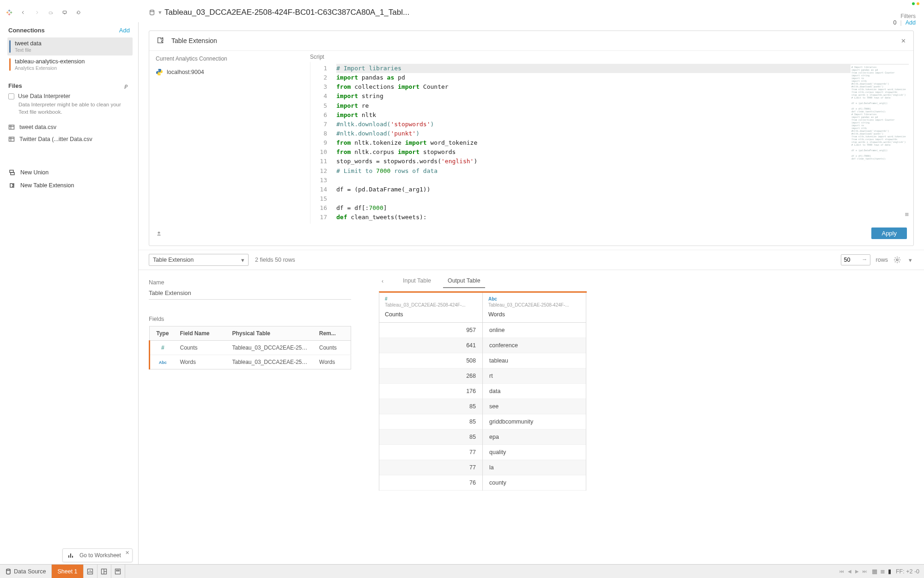 Image resolution: width=924 pixels, height=578 pixels. I want to click on editor-menu-icon: ≡, so click(907, 215).